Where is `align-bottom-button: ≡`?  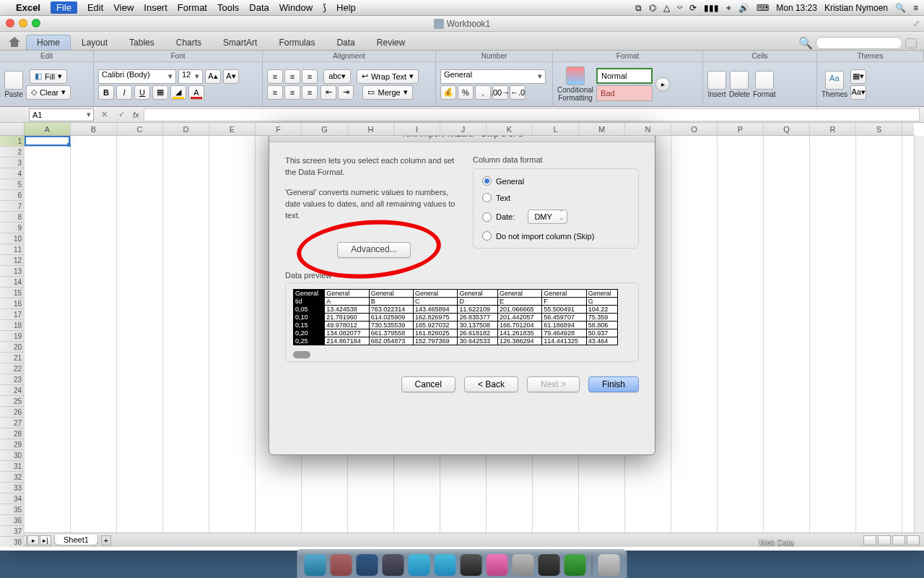 align-bottom-button: ≡ is located at coordinates (310, 77).